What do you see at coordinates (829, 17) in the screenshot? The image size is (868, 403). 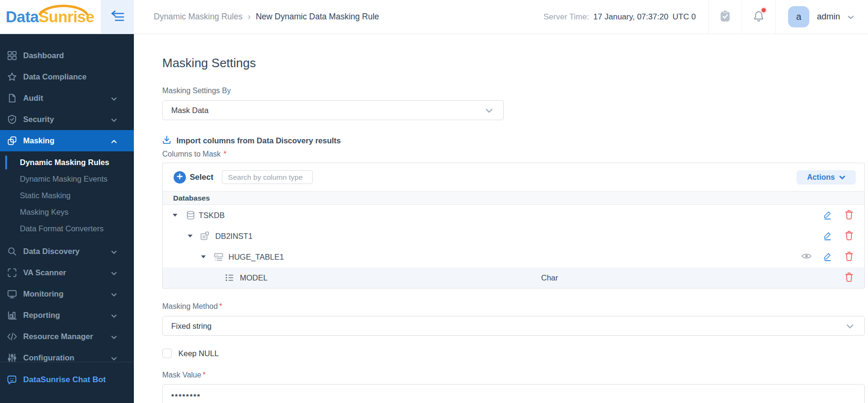 I see `user-name: admin` at bounding box center [829, 17].